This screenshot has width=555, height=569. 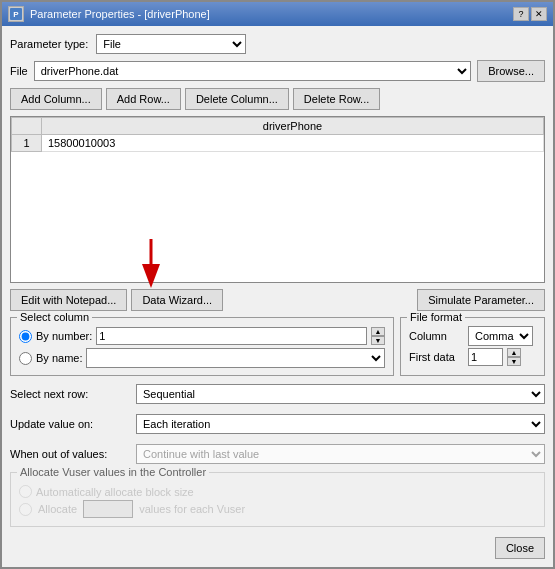 I want to click on param-type-row: Parameter type: File, so click(x=278, y=44).